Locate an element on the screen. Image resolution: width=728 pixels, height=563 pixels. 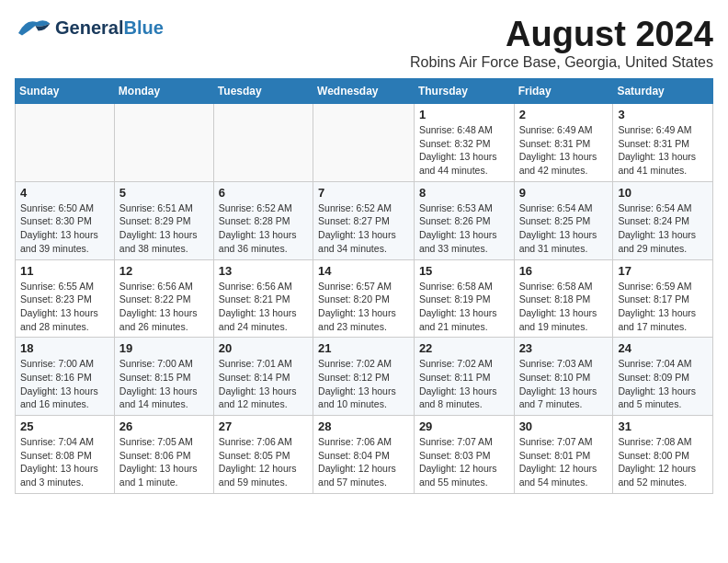
calendar-cell: 18Sunrise: 7:00 AM Sunset: 8:16 PM Dayli… is located at coordinates (65, 377).